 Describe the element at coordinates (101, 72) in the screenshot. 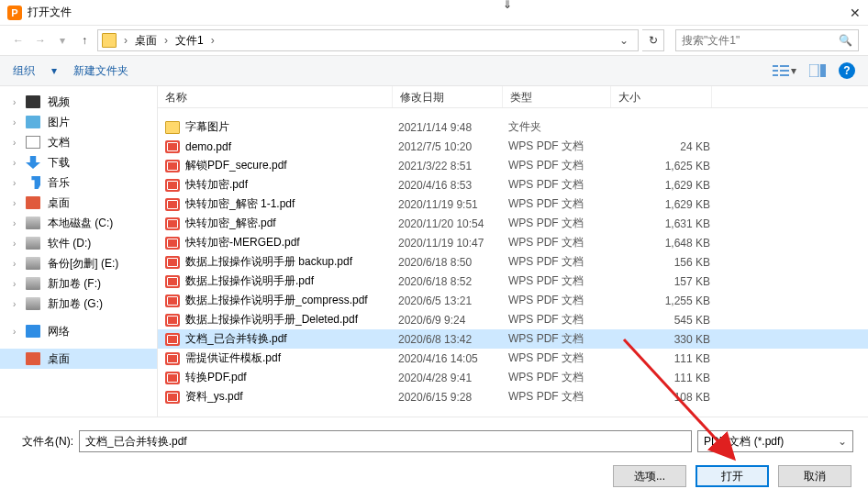

I see `new-folder-button: 新建文件夹` at that location.